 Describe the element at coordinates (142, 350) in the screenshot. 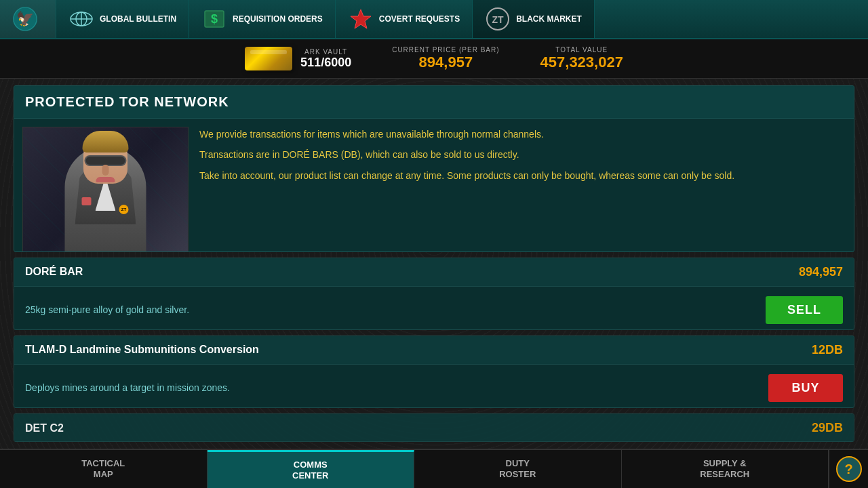

I see `product-tlam-d-name: TLAM-D Landmine Submunitions Conversion` at that location.